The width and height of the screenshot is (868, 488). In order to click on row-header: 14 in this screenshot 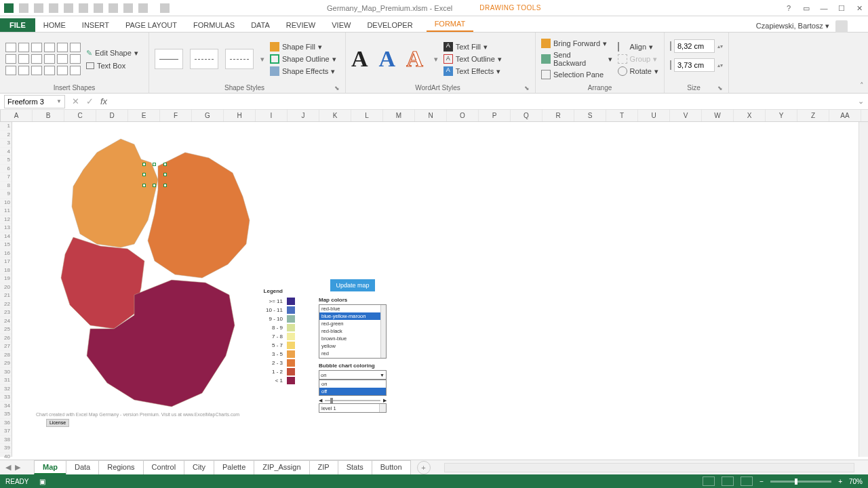, I will do `click(5, 237)`.